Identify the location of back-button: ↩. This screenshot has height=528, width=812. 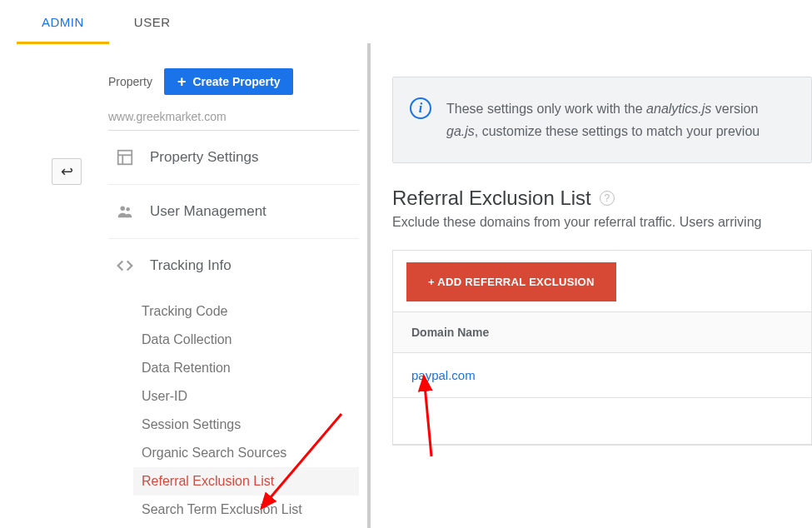
(67, 172).